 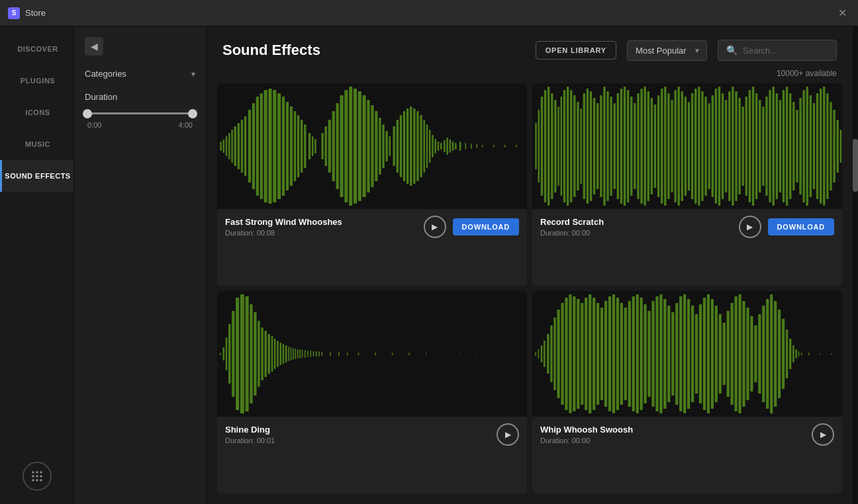 What do you see at coordinates (486, 227) in the screenshot?
I see `download-button-1: DOWNLOAD` at bounding box center [486, 227].